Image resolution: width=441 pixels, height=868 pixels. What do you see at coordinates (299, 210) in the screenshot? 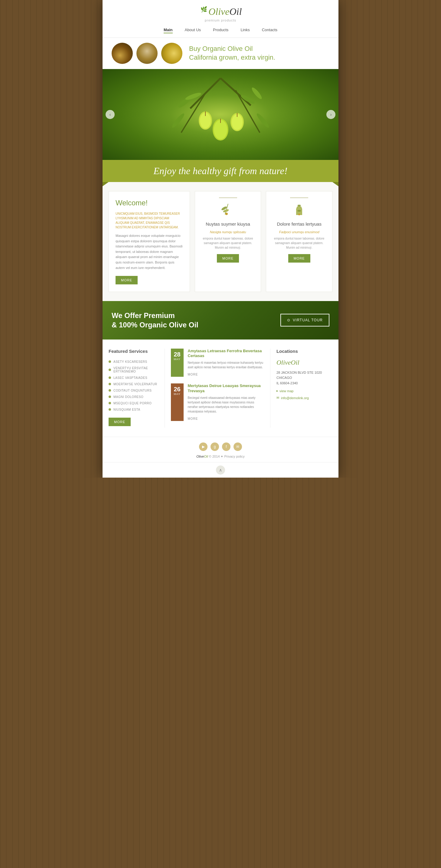
I see `bottle-icon` at bounding box center [299, 210].